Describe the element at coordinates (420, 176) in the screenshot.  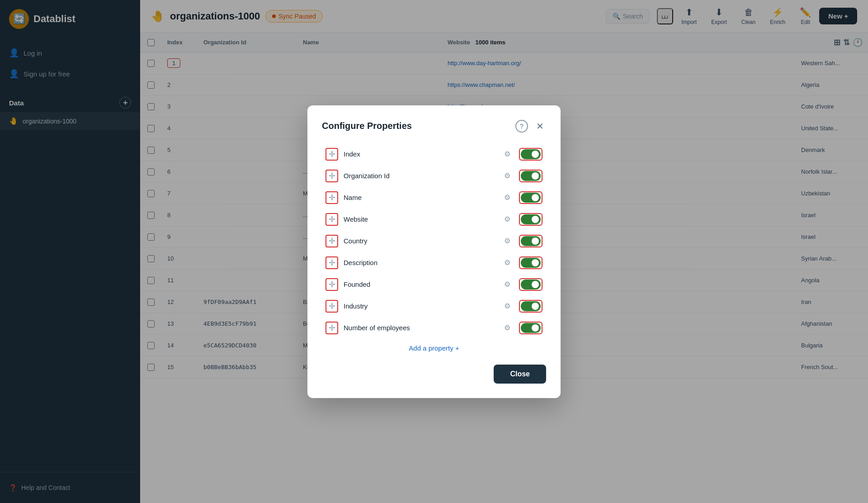
I see `property-name: Organization Id` at that location.